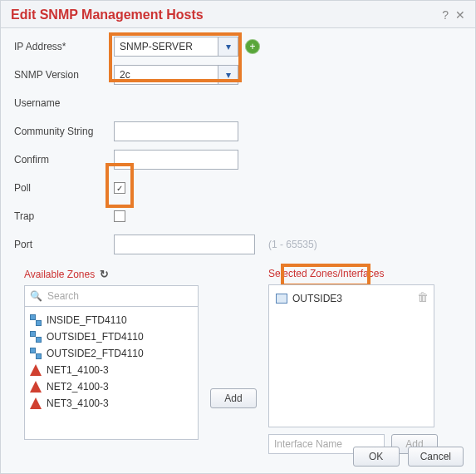 Image resolution: width=476 pixels, height=474 pixels. I want to click on row-ip: IP Address* SNMP-SERVER ▾ +, so click(238, 47).